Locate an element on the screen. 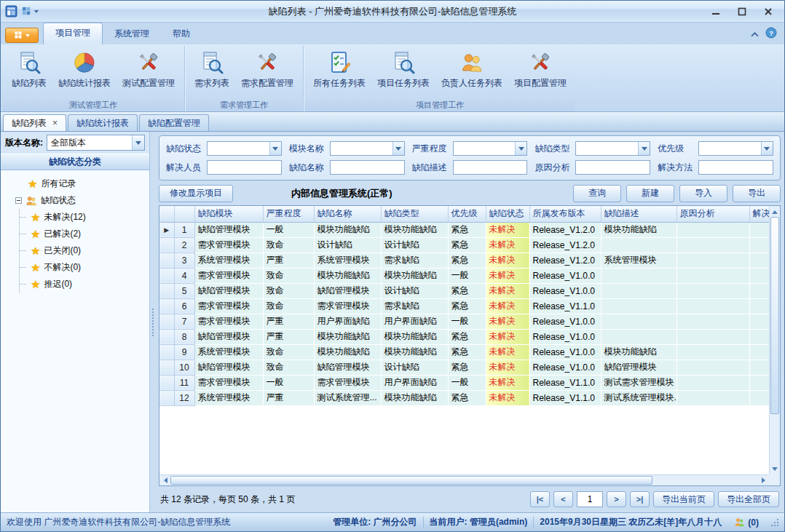 Image resolution: width=785 pixels, height=532 pixels. project-tasks-button: 项目任务列表 is located at coordinates (403, 73).